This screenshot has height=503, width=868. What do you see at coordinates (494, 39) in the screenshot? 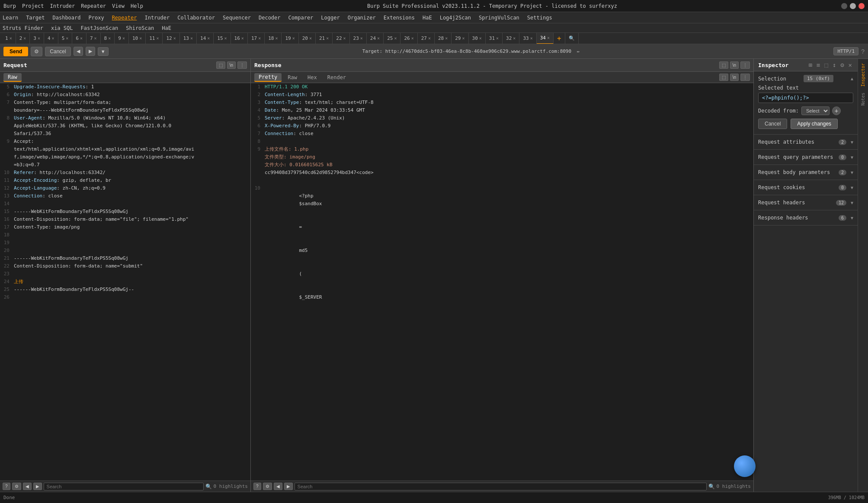
I see `tab-31: 31×` at bounding box center [494, 39].